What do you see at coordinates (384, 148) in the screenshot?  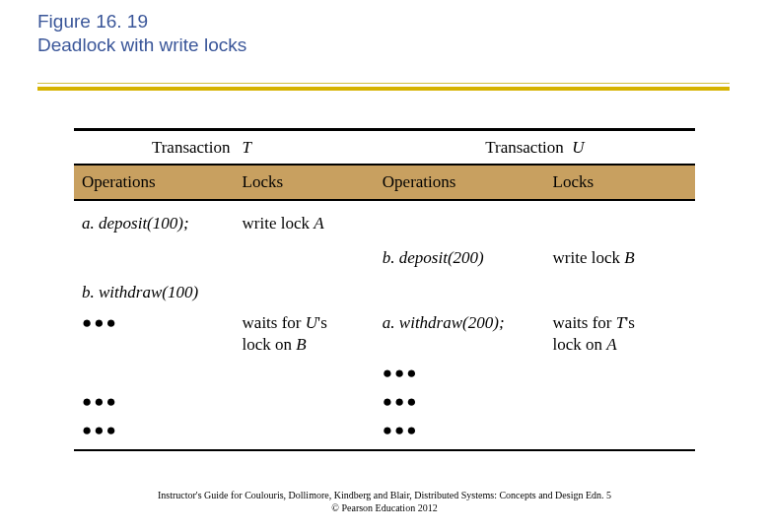 I see `table-transactions-row: Transaction T Transaction U` at bounding box center [384, 148].